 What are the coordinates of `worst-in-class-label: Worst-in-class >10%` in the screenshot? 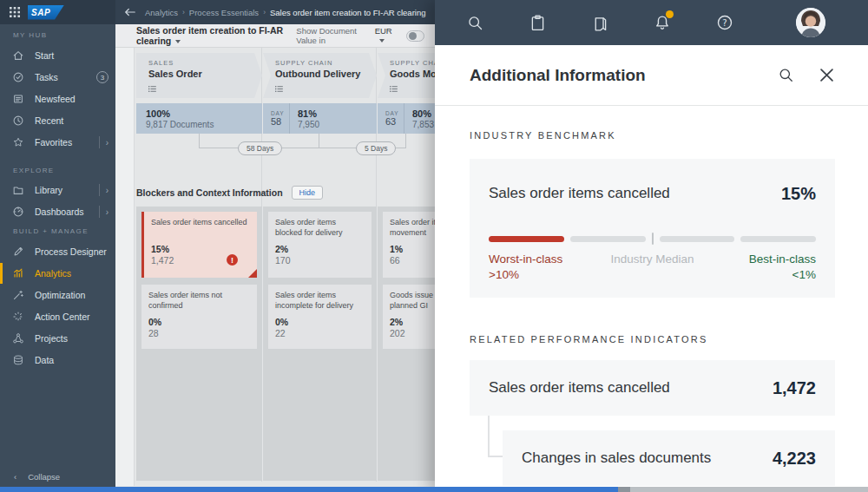 It's located at (542, 267).